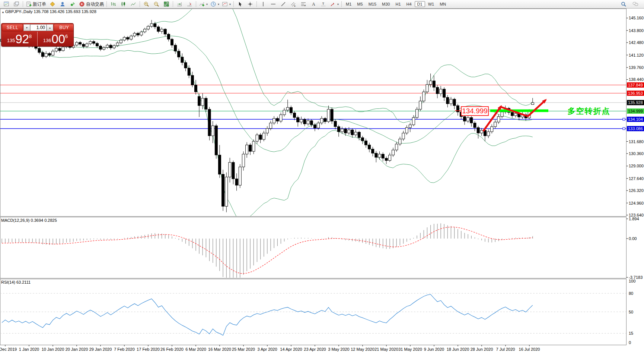 Image resolution: width=644 pixels, height=353 pixels. I want to click on timeframe-d1: D1, so click(420, 4).